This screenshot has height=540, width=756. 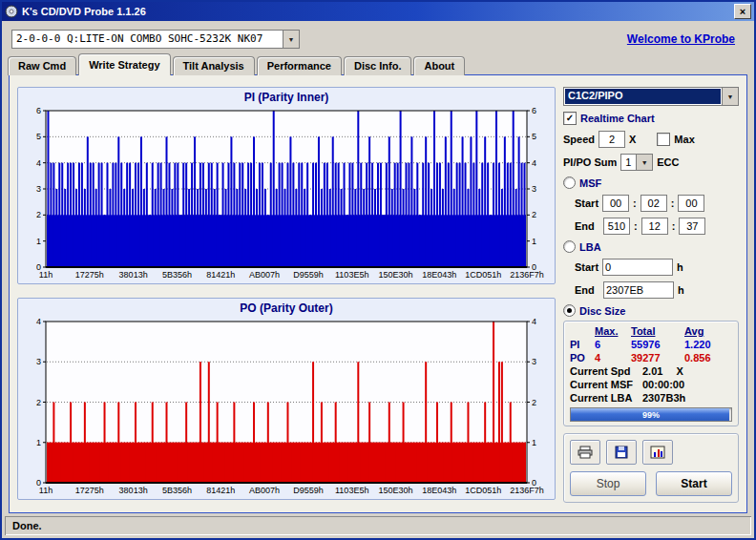 I want to click on disc-size-radio, so click(x=569, y=311).